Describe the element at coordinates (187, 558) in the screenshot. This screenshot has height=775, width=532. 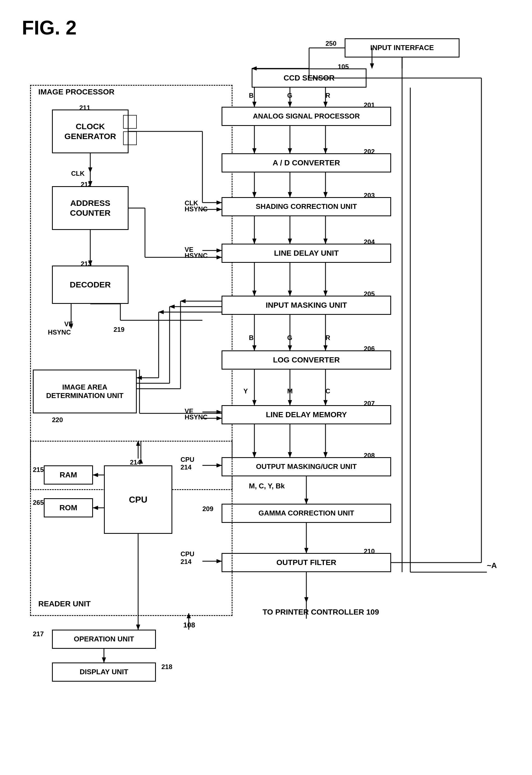
I see `cpu-214-label-2: CPU 214` at that location.